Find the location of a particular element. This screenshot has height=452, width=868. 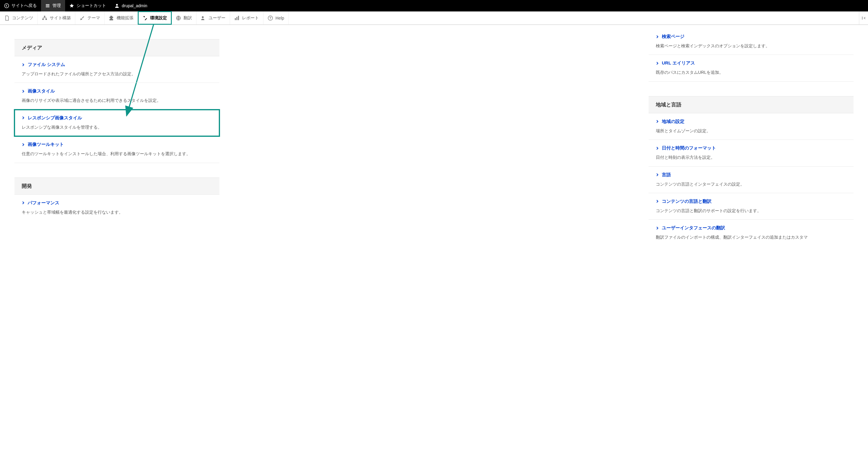

content-icon is located at coordinates (7, 18).